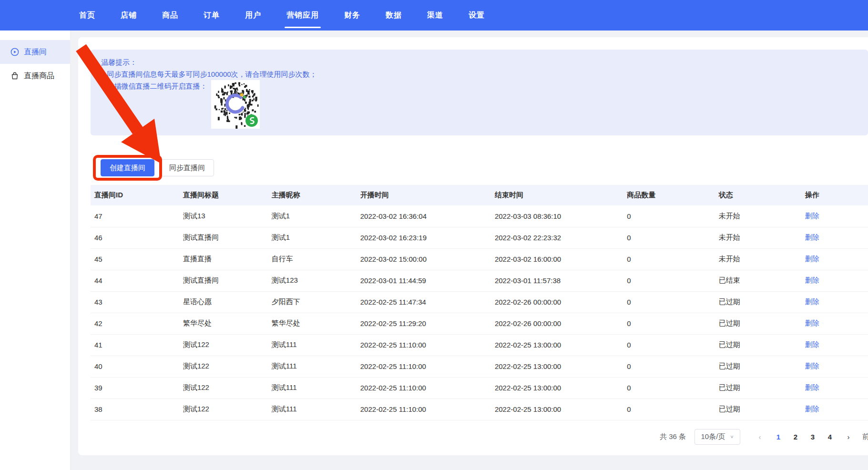  Describe the element at coordinates (87, 15) in the screenshot. I see `nav-item-home: 首页` at that location.